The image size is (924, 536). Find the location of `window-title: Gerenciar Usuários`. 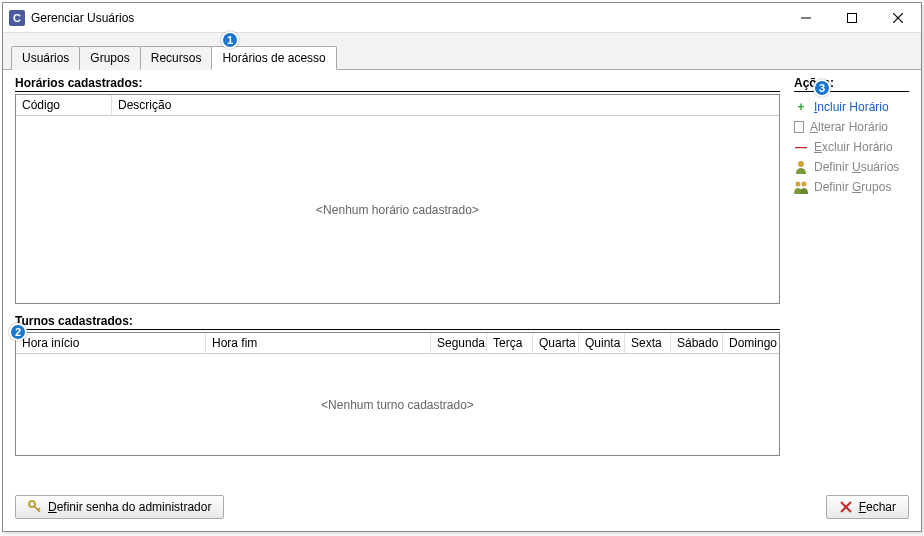

window-title: Gerenciar Usuários is located at coordinates (407, 18).